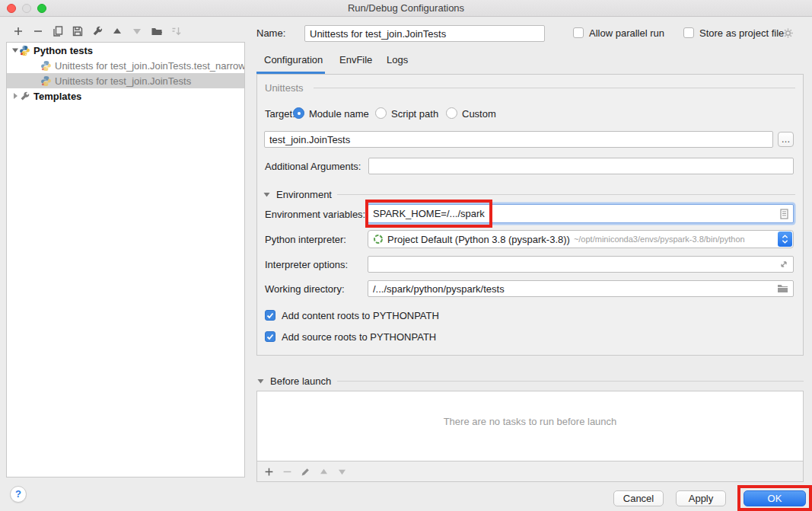  I want to click on tree-group-templates: Templates, so click(126, 96).